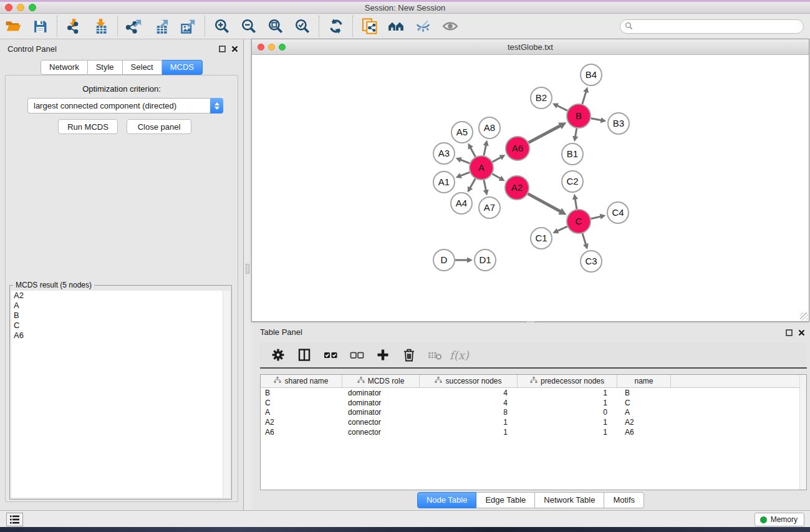 The height and width of the screenshot is (532, 810). I want to click on table-body: Bdominator41BCdominator41CAdominator80AA…, so click(534, 412).